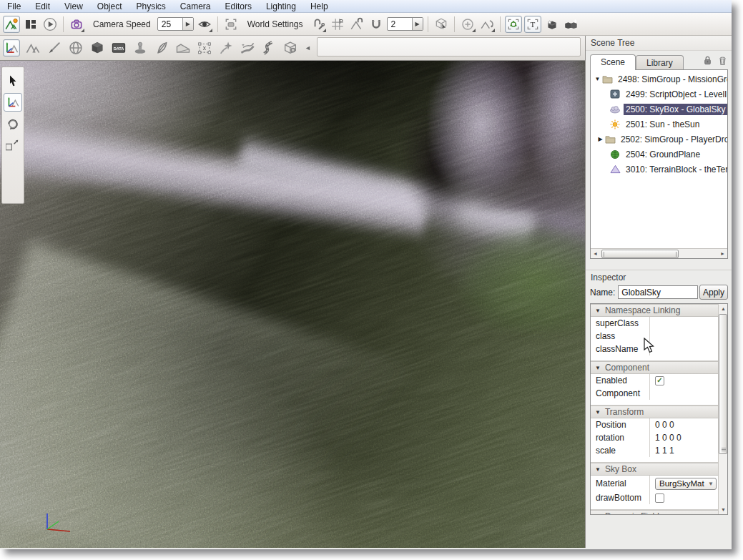  Describe the element at coordinates (290, 48) in the screenshot. I see `physics-editor-icon` at that location.